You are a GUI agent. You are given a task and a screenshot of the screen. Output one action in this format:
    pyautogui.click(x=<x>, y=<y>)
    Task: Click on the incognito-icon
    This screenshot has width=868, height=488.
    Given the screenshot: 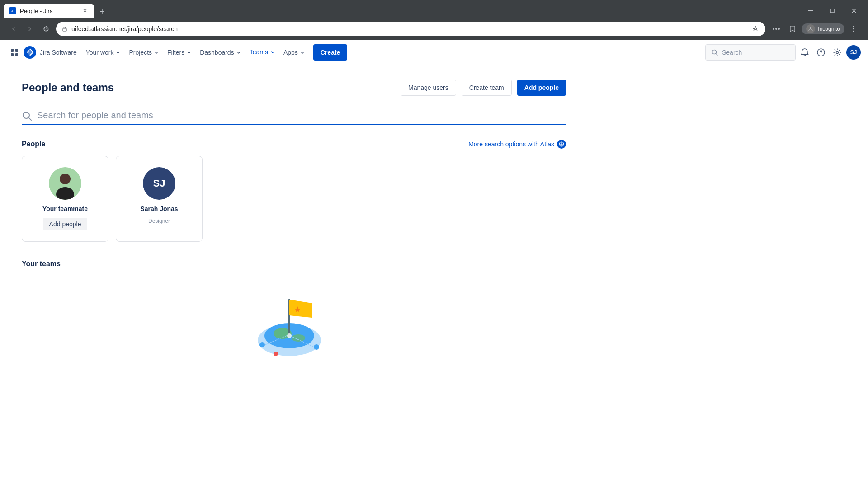 What is the action you would take?
    pyautogui.click(x=811, y=29)
    